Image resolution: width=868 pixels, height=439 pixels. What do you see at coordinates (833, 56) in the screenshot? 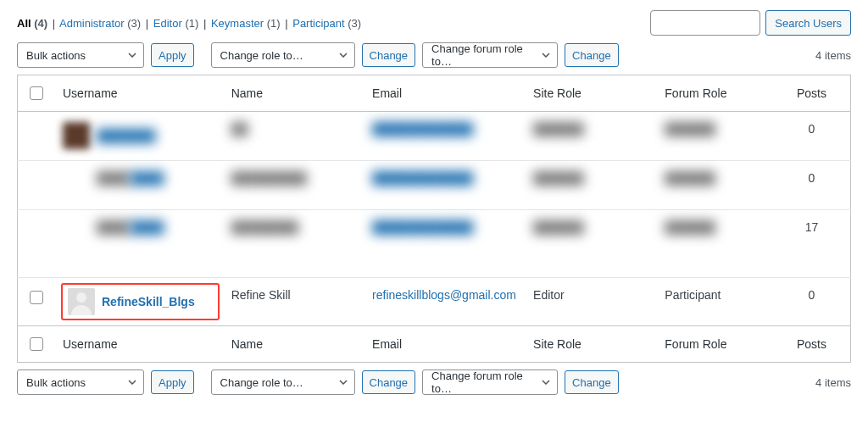
I see `items-count-top: 4 items` at bounding box center [833, 56].